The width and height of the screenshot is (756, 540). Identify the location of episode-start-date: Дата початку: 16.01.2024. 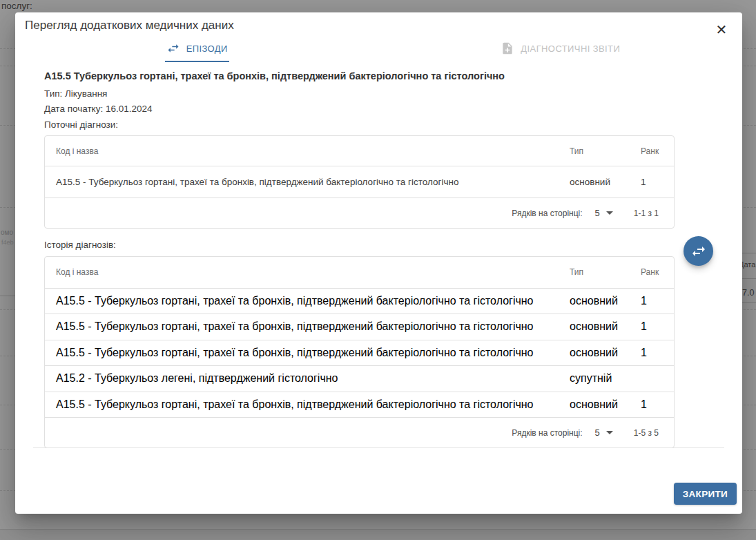
(359, 109).